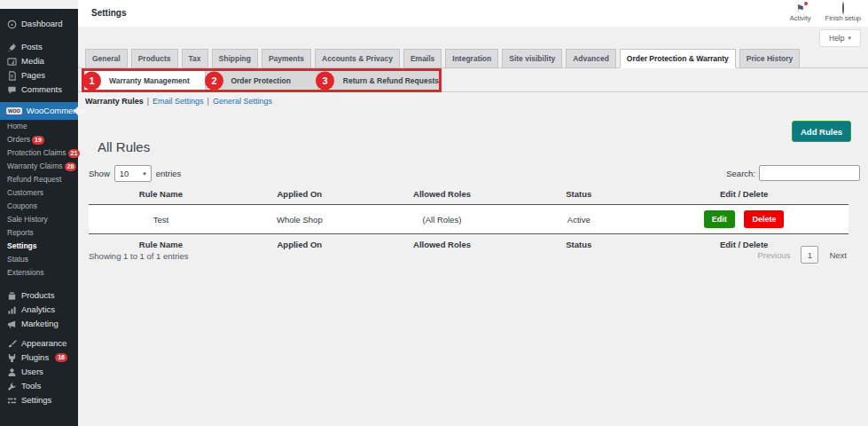 Image resolution: width=868 pixels, height=426 pixels. I want to click on sidebar-item-label: Users, so click(32, 372).